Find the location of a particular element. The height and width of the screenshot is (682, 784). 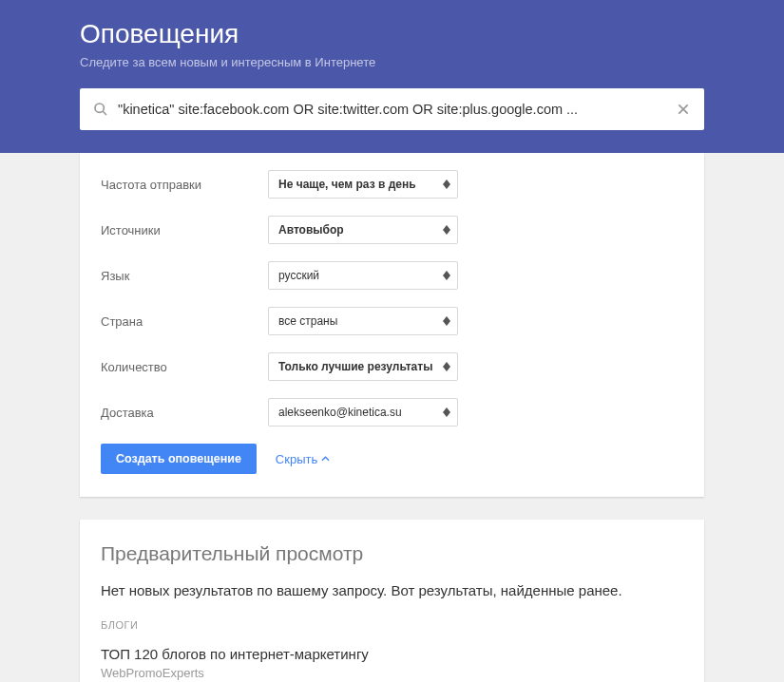

search-icon is located at coordinates (101, 109).